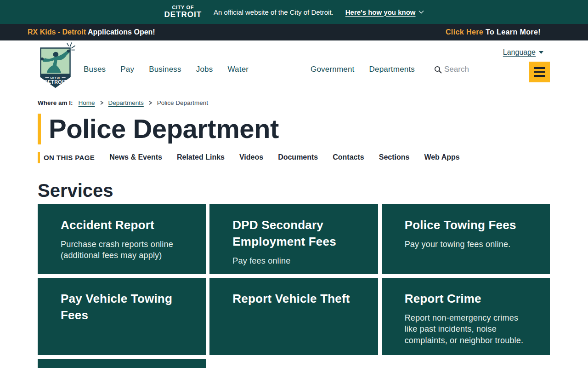  What do you see at coordinates (466, 316) in the screenshot?
I see `service-card-report-crime: Report Crime Report non-emergency crimes…` at bounding box center [466, 316].